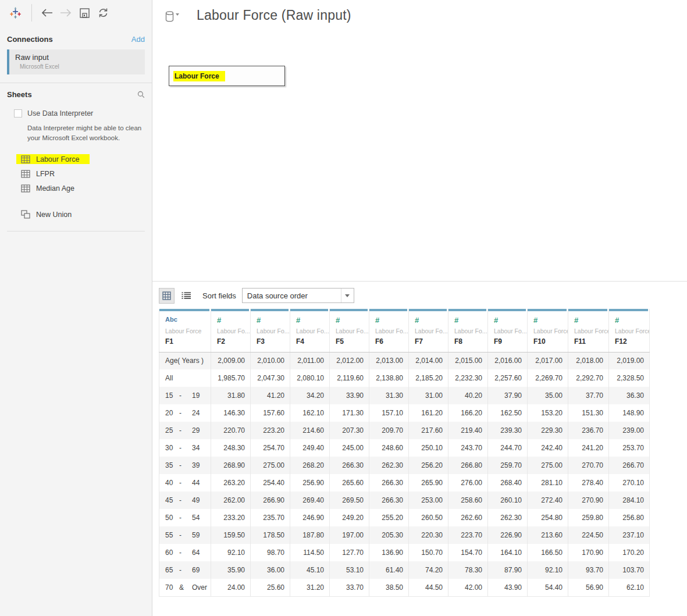  Describe the element at coordinates (350, 553) in the screenshot. I see `value-cell: 127.70` at that location.